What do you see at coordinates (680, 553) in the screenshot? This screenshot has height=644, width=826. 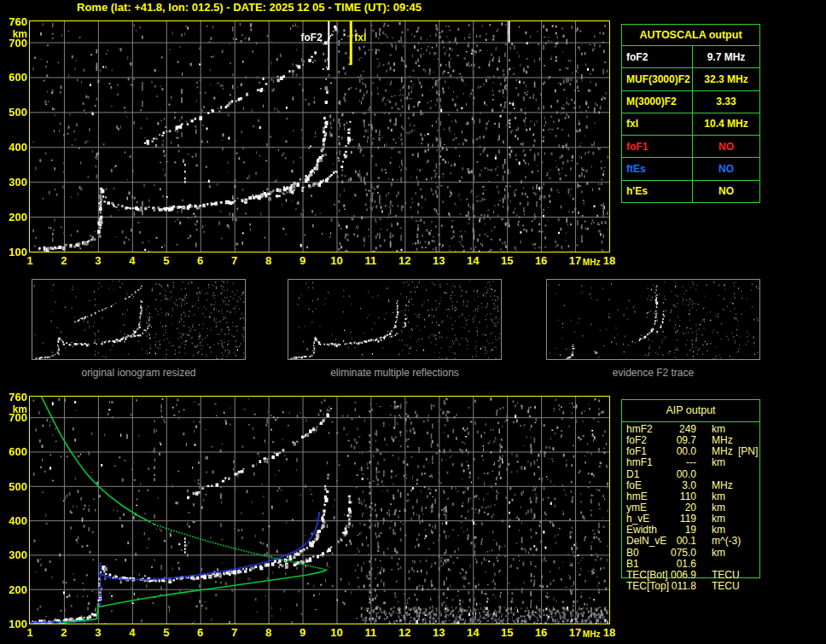 I see `aip-parameter-value: 075.0` at bounding box center [680, 553].